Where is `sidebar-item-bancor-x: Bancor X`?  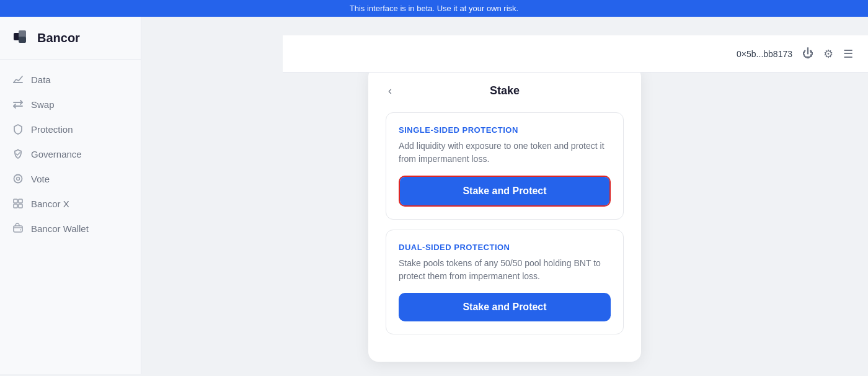
sidebar-item-bancor-x: Bancor X is located at coordinates (71, 204).